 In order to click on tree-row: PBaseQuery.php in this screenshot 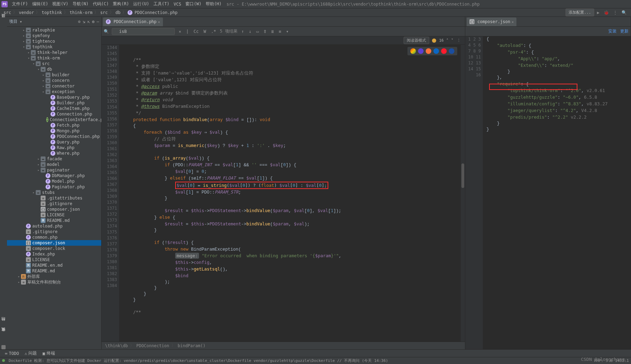, I will do `click(54, 97)`.